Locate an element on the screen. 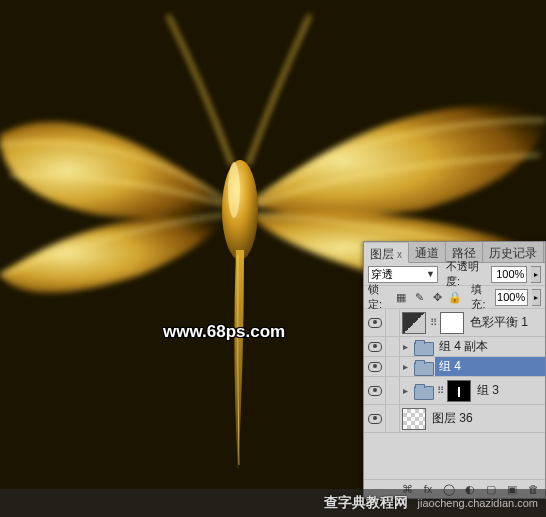  tab-history: 历史记录 is located at coordinates (514, 252).